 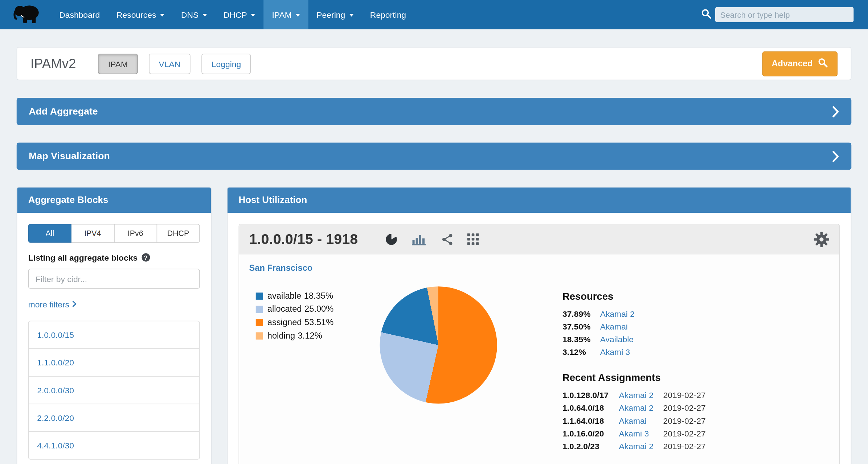 I want to click on more-filters-link: more filters, so click(x=53, y=304).